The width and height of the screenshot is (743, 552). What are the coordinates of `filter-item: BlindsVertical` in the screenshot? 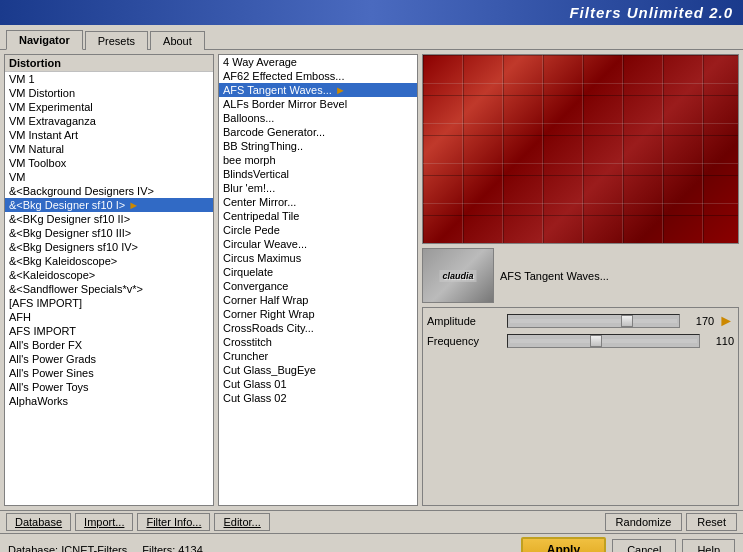 It's located at (318, 174).